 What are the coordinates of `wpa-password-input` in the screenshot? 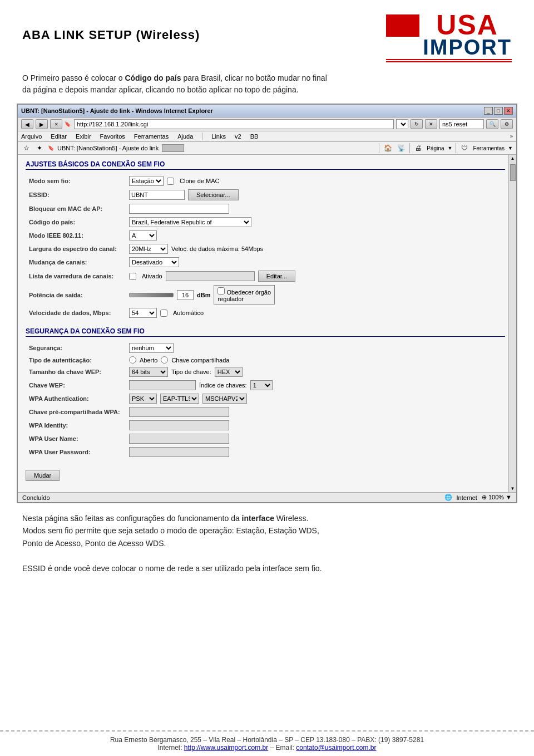 It's located at (179, 452).